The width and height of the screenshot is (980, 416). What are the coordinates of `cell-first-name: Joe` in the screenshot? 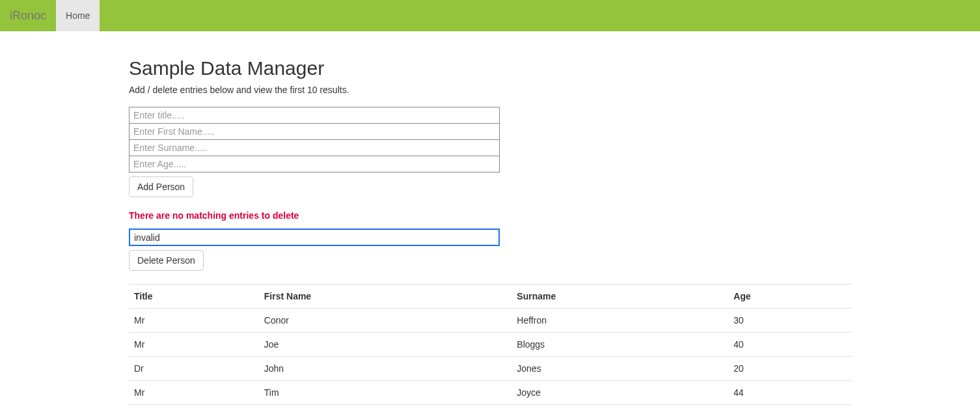 It's located at (385, 345).